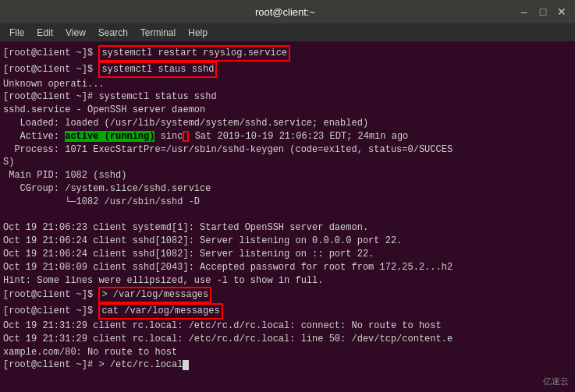 The height and width of the screenshot is (392, 575). I want to click on line-final-prompt: [root@client ~]# > /etc/rc.local, so click(287, 365).